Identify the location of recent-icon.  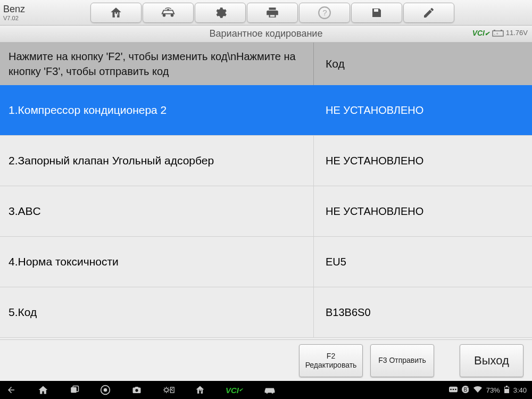
(74, 390).